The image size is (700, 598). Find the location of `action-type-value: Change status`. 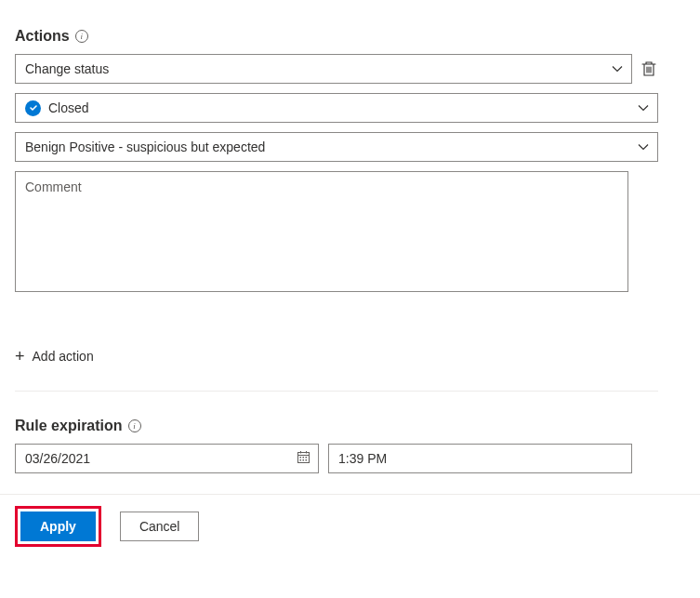

action-type-value: Change status is located at coordinates (67, 69).